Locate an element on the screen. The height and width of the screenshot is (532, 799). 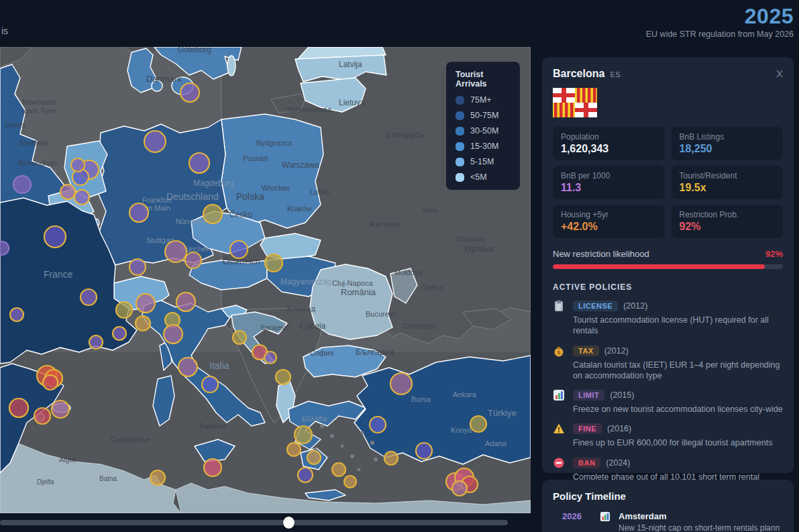
header-left-partial-text: is is located at coordinates (5, 31).